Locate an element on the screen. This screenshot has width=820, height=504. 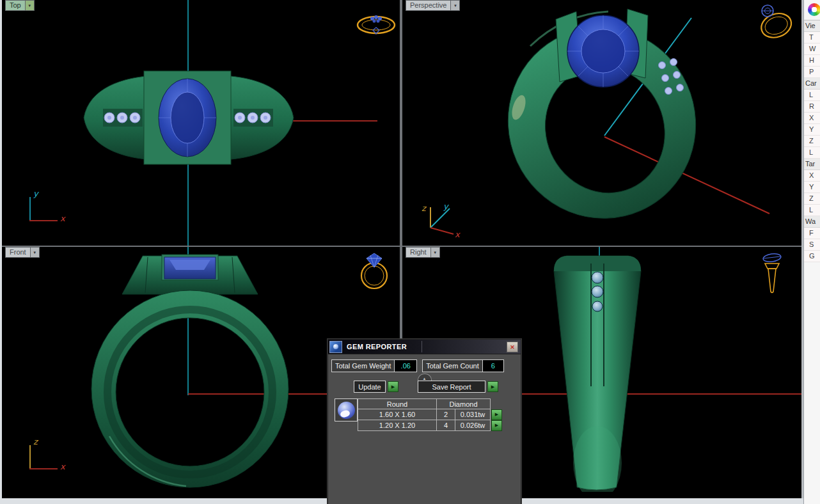
dialog-title: GEM REPORTER is located at coordinates (377, 347).